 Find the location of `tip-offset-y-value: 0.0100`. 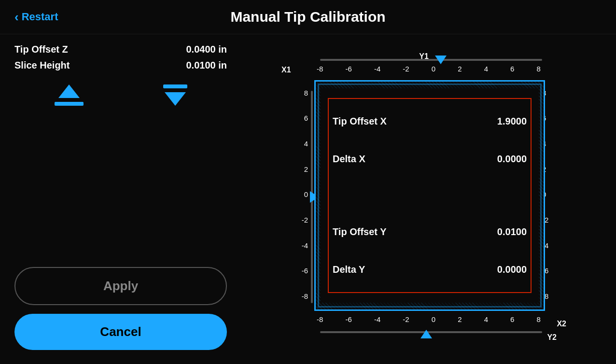

tip-offset-y-value: 0.0100 is located at coordinates (512, 232).